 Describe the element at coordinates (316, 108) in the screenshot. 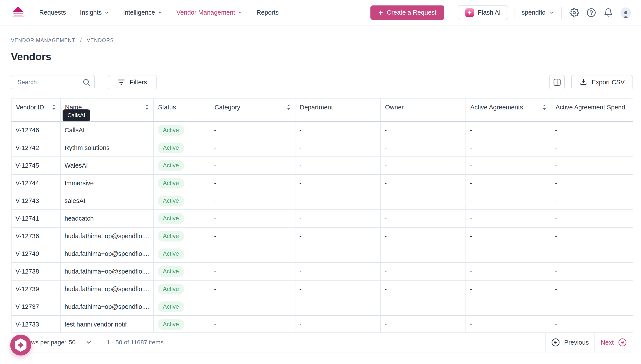

I see `column-label: Department` at that location.